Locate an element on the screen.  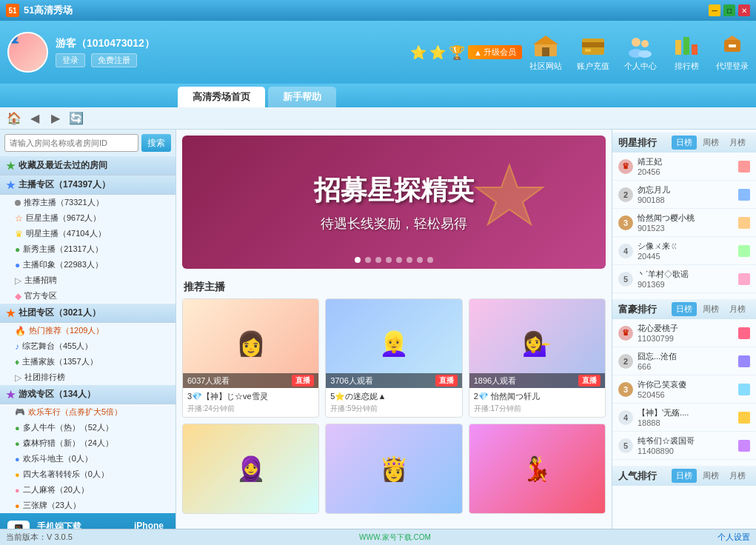
sidebar-header-games: ★ 游戏专区（134人） is located at coordinates (87, 395).